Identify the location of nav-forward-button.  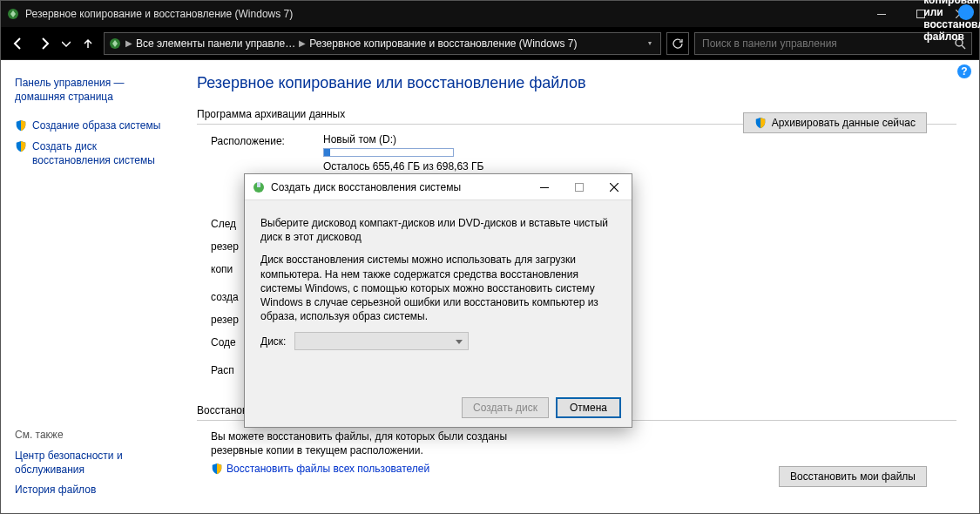
(44, 44).